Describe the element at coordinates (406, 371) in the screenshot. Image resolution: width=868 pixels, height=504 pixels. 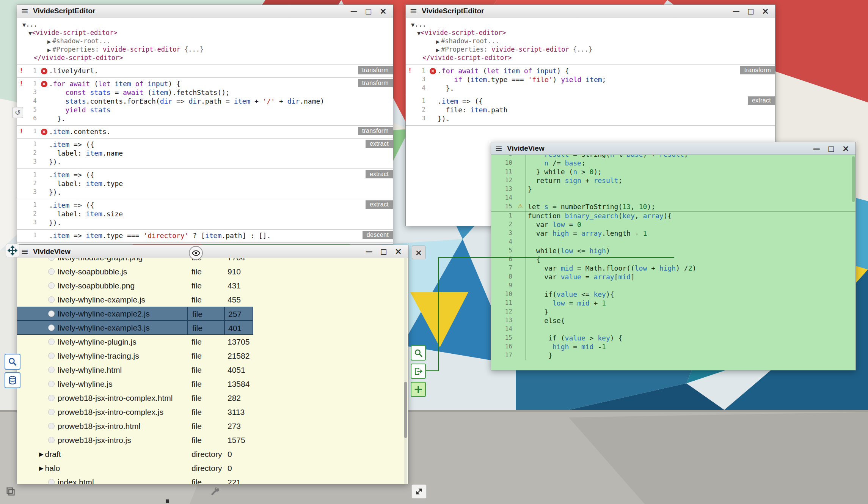
I see `scrollbar-track` at that location.